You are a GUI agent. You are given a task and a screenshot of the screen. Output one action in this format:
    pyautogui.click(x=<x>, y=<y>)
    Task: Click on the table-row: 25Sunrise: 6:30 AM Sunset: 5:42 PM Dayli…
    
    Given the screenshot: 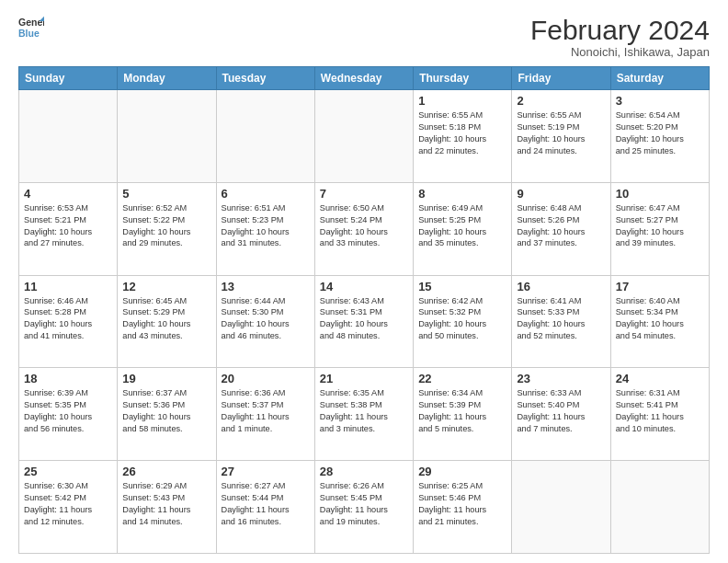 What is the action you would take?
    pyautogui.click(x=68, y=508)
    